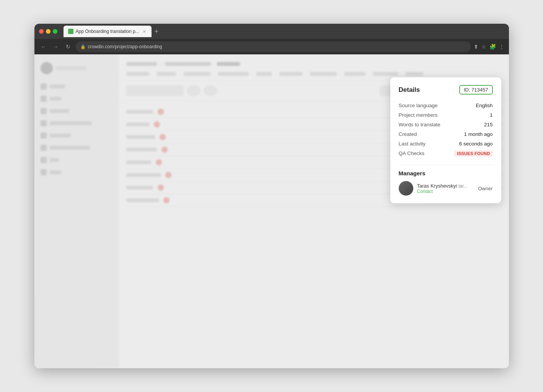 Image resolution: width=543 pixels, height=392 pixels. What do you see at coordinates (144, 31) in the screenshot?
I see `tab-close-button: ✕` at bounding box center [144, 31].